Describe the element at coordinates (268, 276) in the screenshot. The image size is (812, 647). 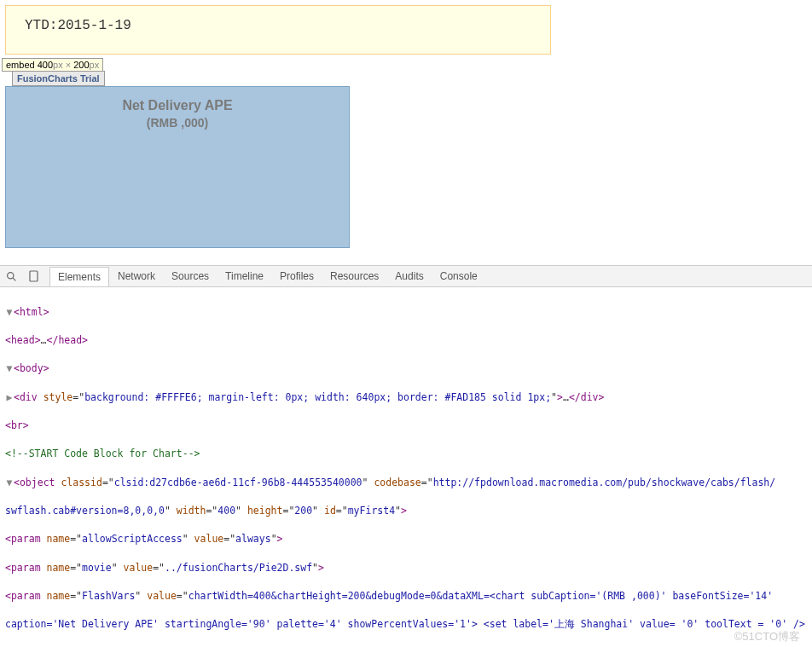
I see `devtools-tabs: Elements Network Sources Timeline Profil…` at that location.